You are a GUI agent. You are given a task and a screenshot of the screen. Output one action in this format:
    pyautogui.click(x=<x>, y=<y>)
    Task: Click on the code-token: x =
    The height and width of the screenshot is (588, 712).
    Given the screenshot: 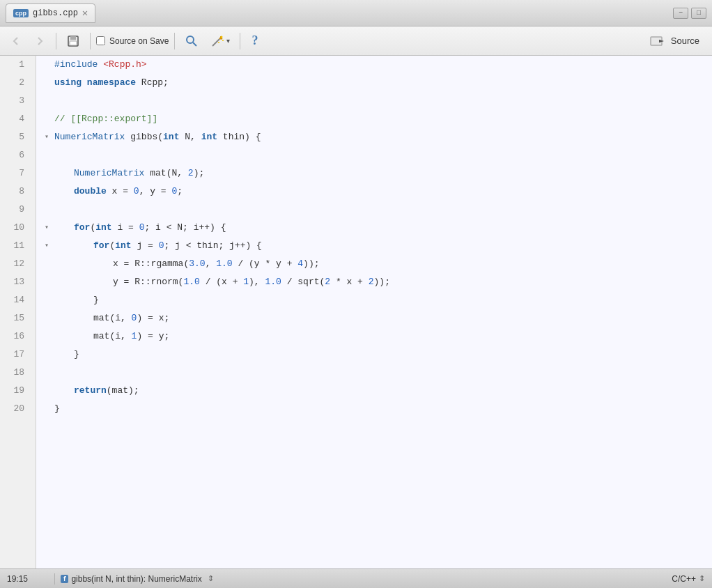 What is the action you would take?
    pyautogui.click(x=120, y=192)
    